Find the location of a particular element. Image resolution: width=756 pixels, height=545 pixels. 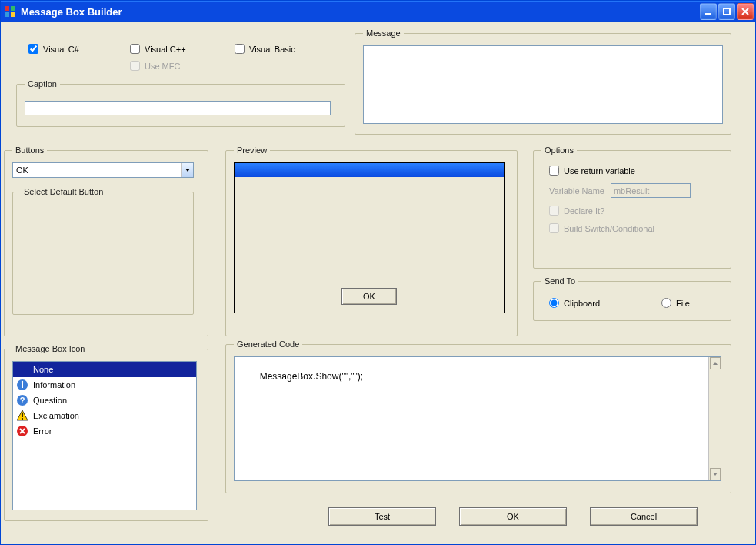

variable-name-input is located at coordinates (651, 191).